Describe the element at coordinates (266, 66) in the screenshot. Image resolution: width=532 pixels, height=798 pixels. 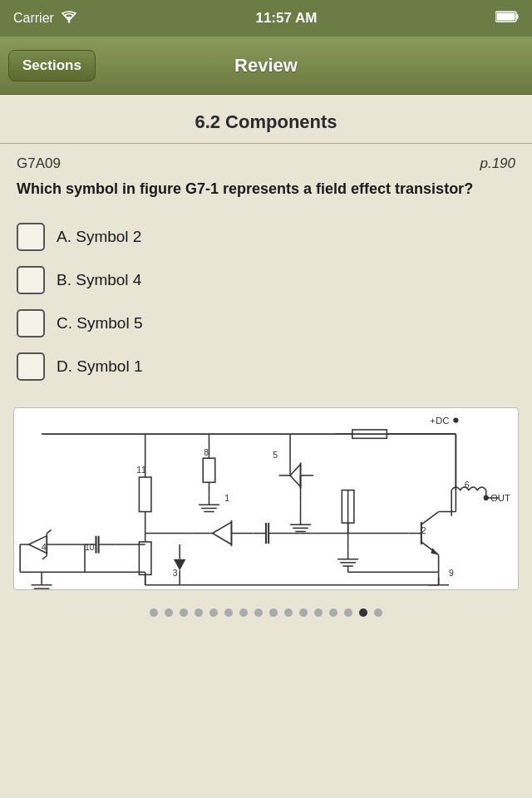
I see `nav-title: Review` at that location.